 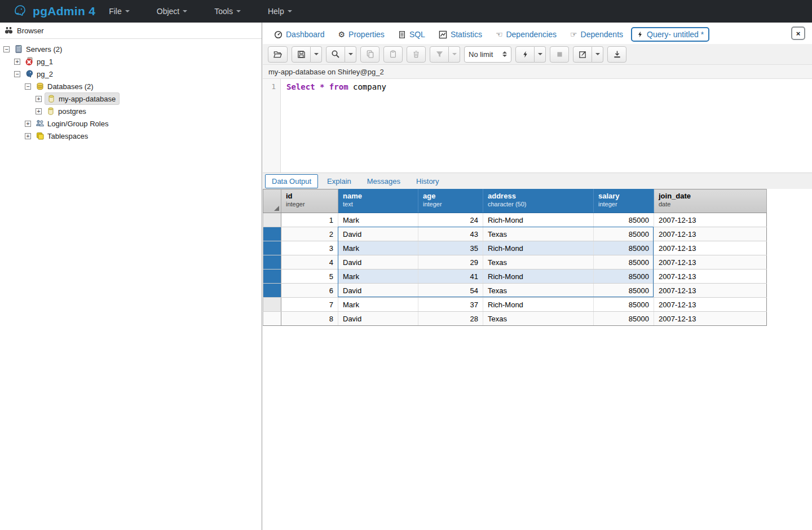 What do you see at coordinates (624, 248) in the screenshot?
I see `cell-salary-row3: 85000` at bounding box center [624, 248].